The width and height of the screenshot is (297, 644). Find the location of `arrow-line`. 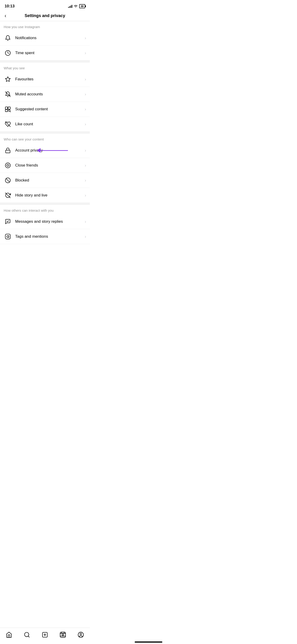

arrow-line is located at coordinates (54, 150).